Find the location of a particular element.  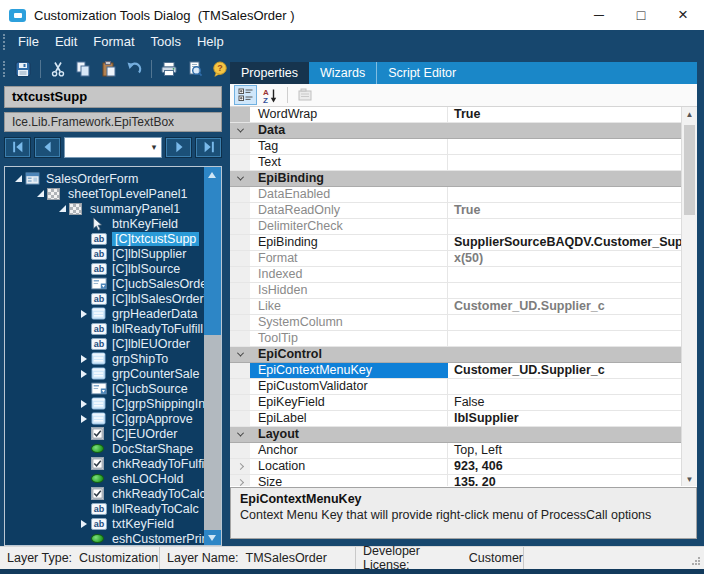

property-row-dataenabled: DataEnabled is located at coordinates (456, 195).